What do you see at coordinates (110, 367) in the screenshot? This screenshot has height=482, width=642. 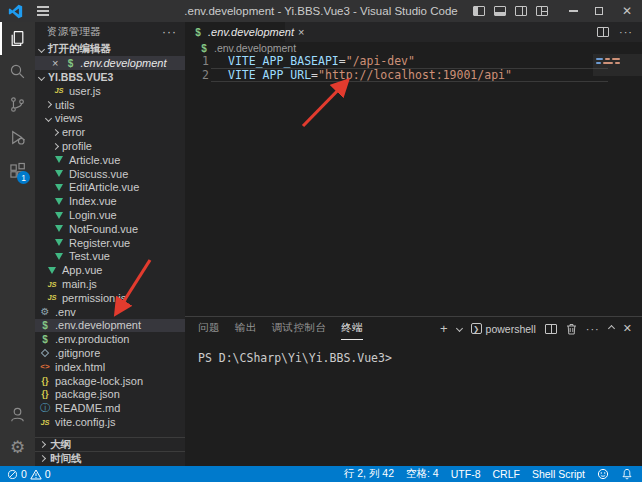 I see `tree-item-index-html: <>index.html` at bounding box center [110, 367].